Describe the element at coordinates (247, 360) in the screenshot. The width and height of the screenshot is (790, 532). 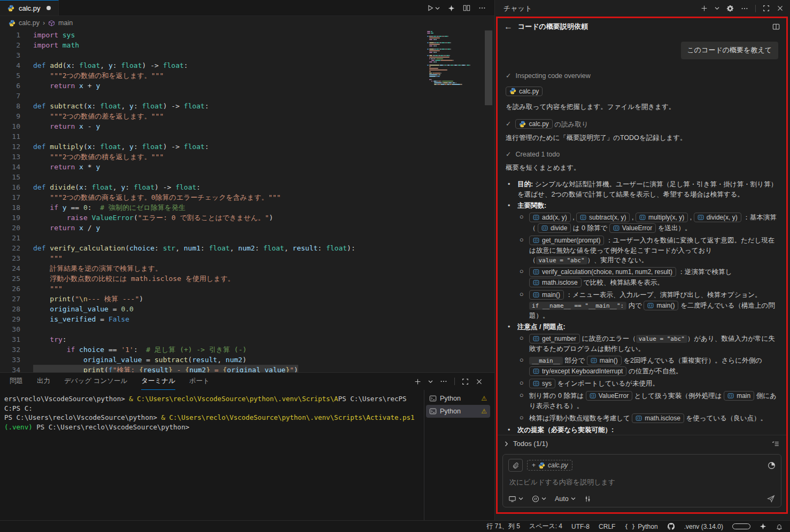
I see `code-line: 33 original_value = subtract(result, num…` at that location.